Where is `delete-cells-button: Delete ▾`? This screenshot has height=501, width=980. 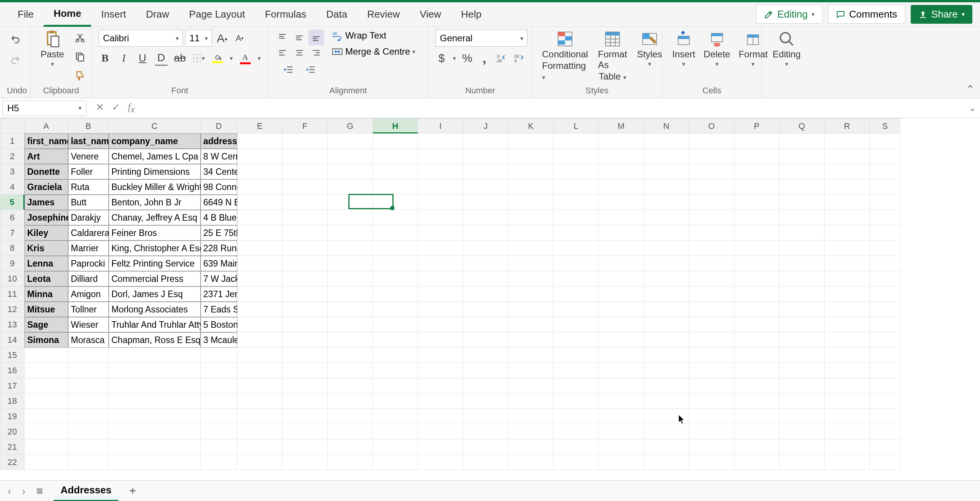 delete-cells-button: Delete ▾ is located at coordinates (717, 49).